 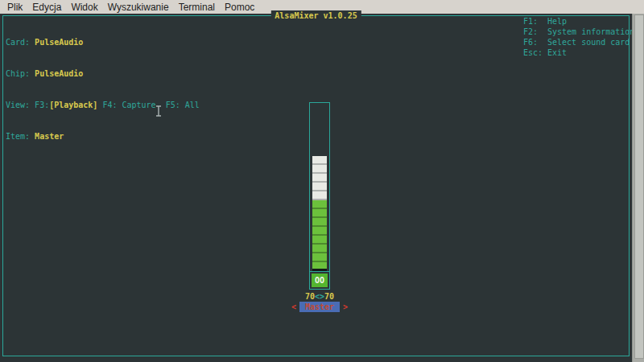 What do you see at coordinates (18, 74) in the screenshot?
I see `chip-label: Chip:` at bounding box center [18, 74].